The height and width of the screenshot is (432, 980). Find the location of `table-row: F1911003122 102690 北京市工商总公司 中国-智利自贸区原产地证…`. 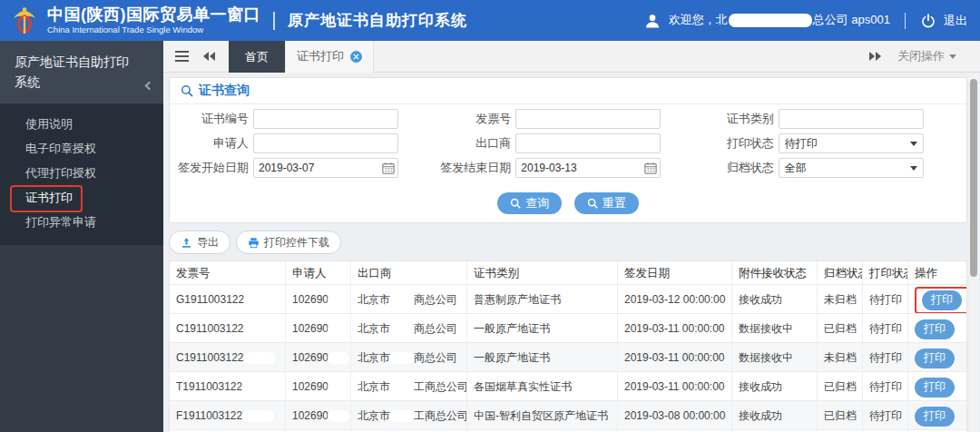

table-row: F1911003122 102690 北京市工商总公司 中国-智利自贸区原产地证… is located at coordinates (568, 416).